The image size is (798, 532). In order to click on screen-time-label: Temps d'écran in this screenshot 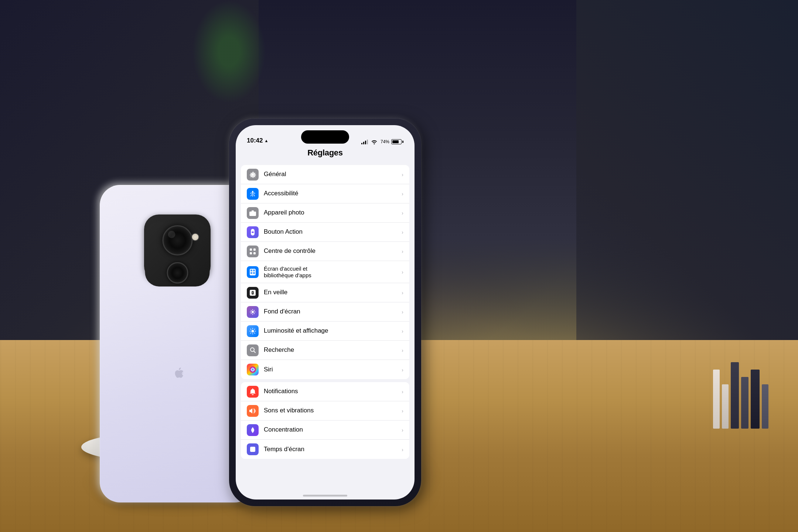, I will do `click(332, 449)`.